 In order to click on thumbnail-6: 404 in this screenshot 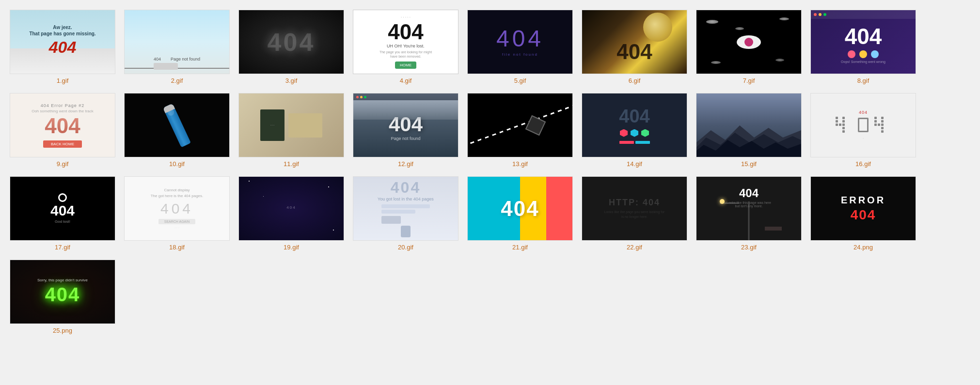, I will do `click(634, 42)`.